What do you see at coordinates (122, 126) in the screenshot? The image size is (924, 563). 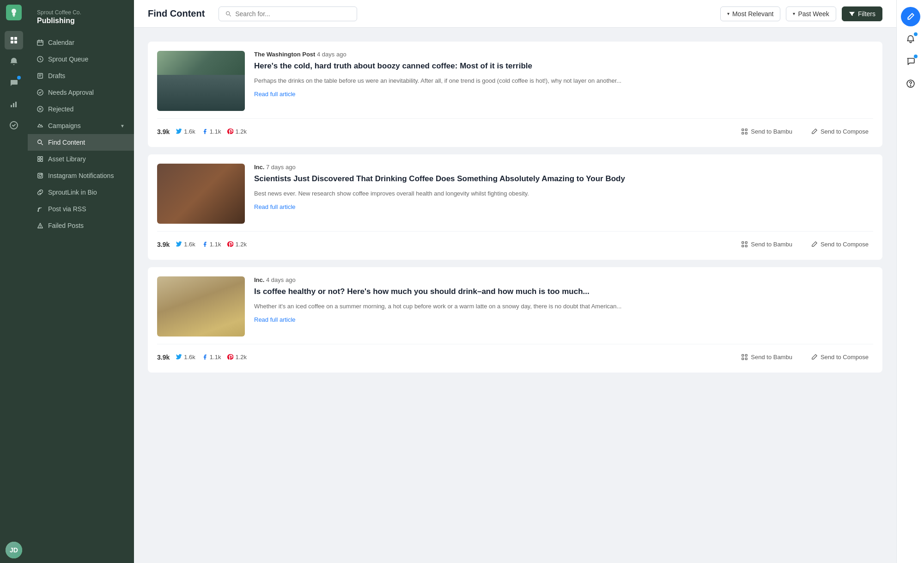 I see `chevron-down-icon: ▼` at bounding box center [122, 126].